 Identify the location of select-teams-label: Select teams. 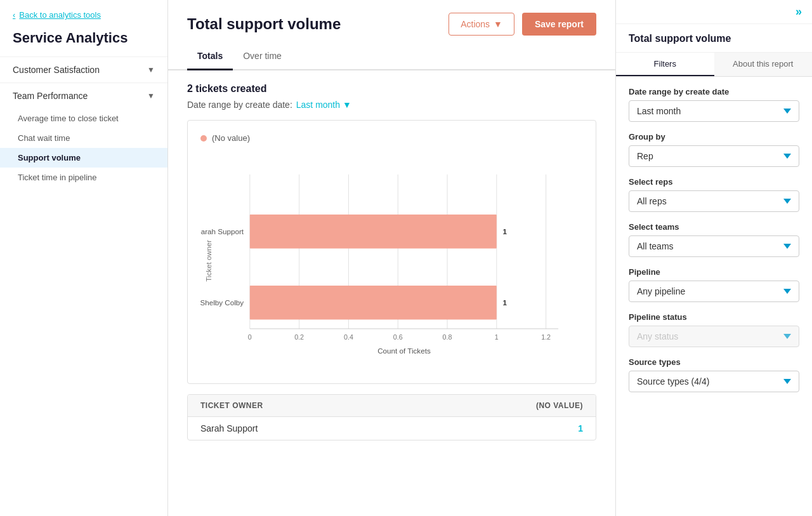
(714, 227).